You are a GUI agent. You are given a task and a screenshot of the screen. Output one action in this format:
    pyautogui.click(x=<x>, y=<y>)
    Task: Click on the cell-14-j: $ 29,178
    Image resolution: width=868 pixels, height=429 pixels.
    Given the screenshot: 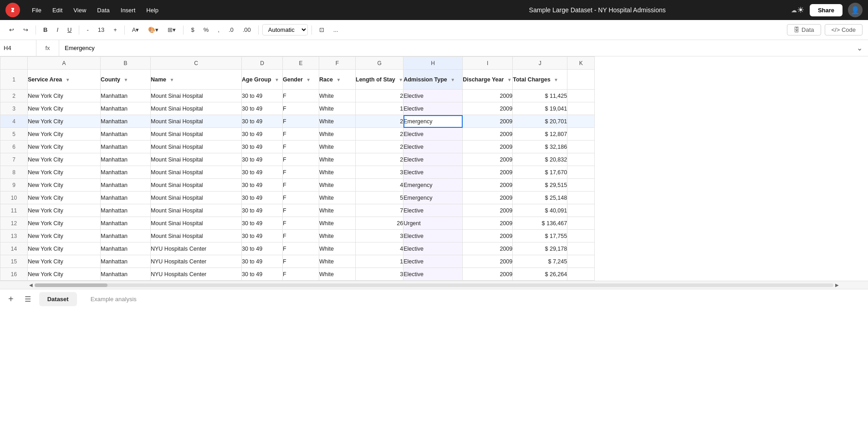 What is the action you would take?
    pyautogui.click(x=540, y=249)
    